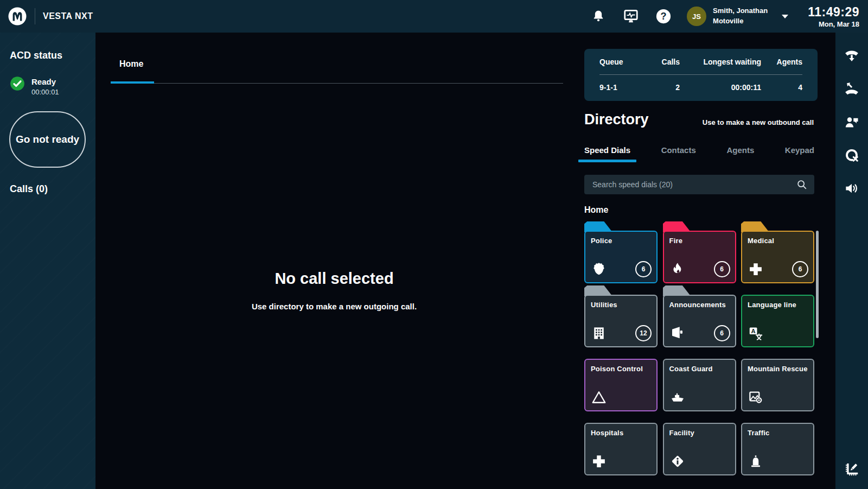  What do you see at coordinates (678, 333) in the screenshot?
I see `megaphone-icon` at bounding box center [678, 333].